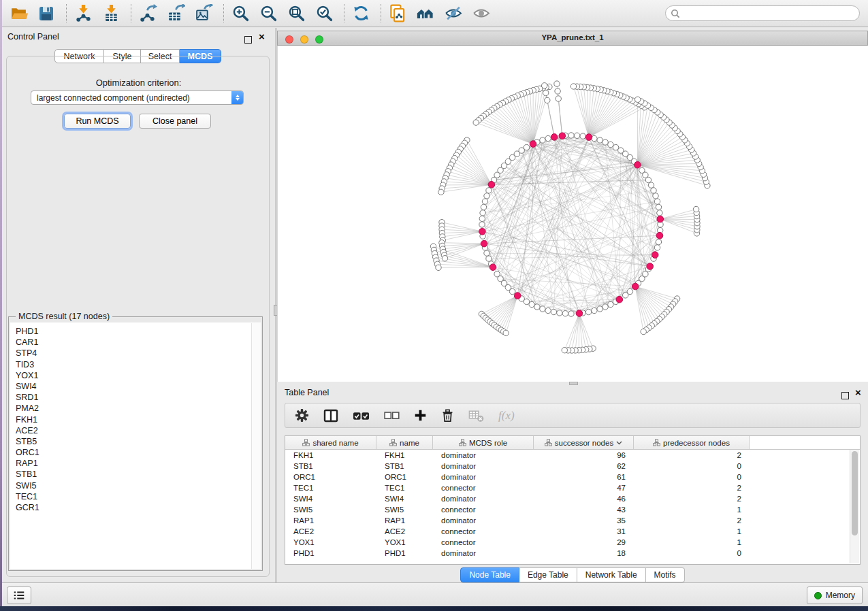 This screenshot has width=868, height=611. What do you see at coordinates (453, 14) in the screenshot?
I see `hide-graphics-details-icon` at bounding box center [453, 14].